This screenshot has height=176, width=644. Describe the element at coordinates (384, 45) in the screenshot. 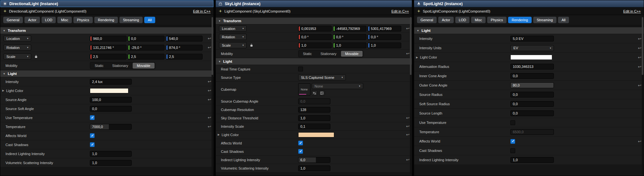

I see `scale-z-input: 1,0` at that location.